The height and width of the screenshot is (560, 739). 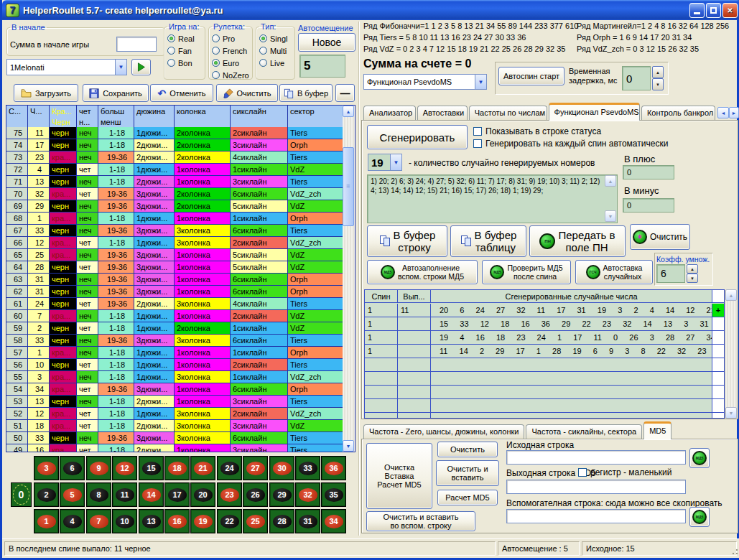 What do you see at coordinates (151, 521) in the screenshot?
I see `board-cell-13: 13` at bounding box center [151, 521].